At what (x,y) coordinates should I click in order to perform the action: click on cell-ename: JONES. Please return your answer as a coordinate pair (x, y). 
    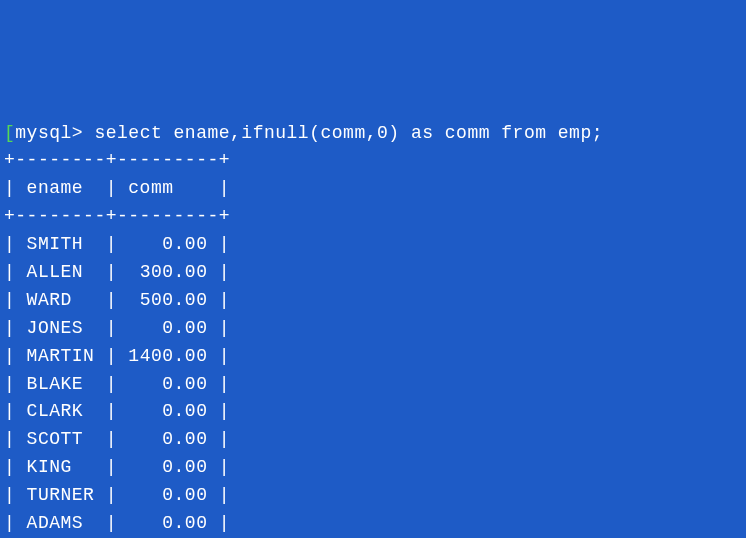
    Looking at the image, I should click on (66, 328).